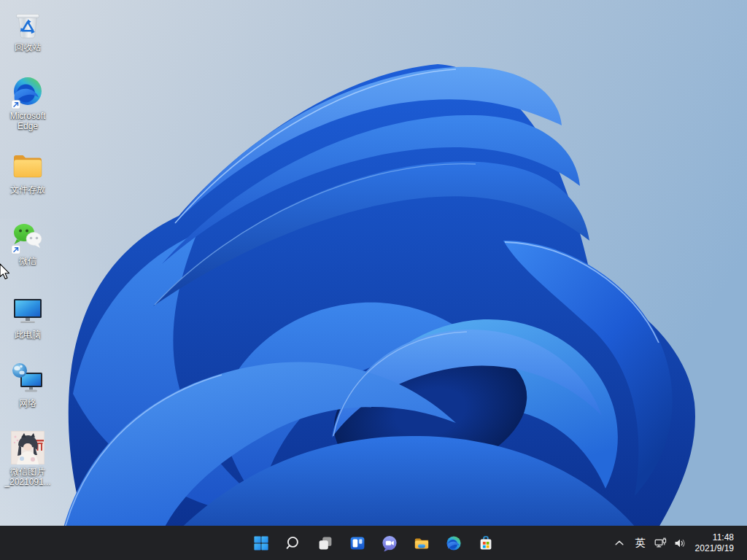 Image resolution: width=747 pixels, height=560 pixels. What do you see at coordinates (715, 548) in the screenshot?
I see `clock-date: 2021/9/19` at bounding box center [715, 548].